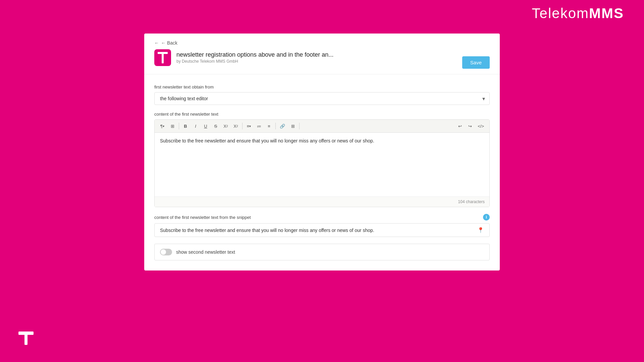  Describe the element at coordinates (481, 230) in the screenshot. I see `pin-icon: 📍` at that location.